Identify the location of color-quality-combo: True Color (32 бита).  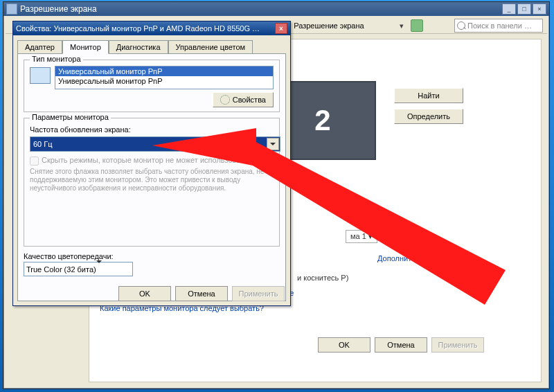
(78, 269).